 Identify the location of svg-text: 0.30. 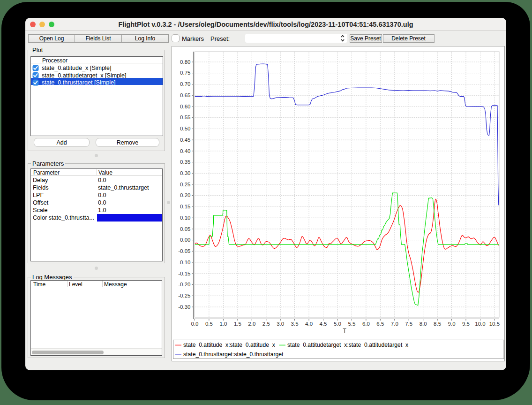
(185, 173).